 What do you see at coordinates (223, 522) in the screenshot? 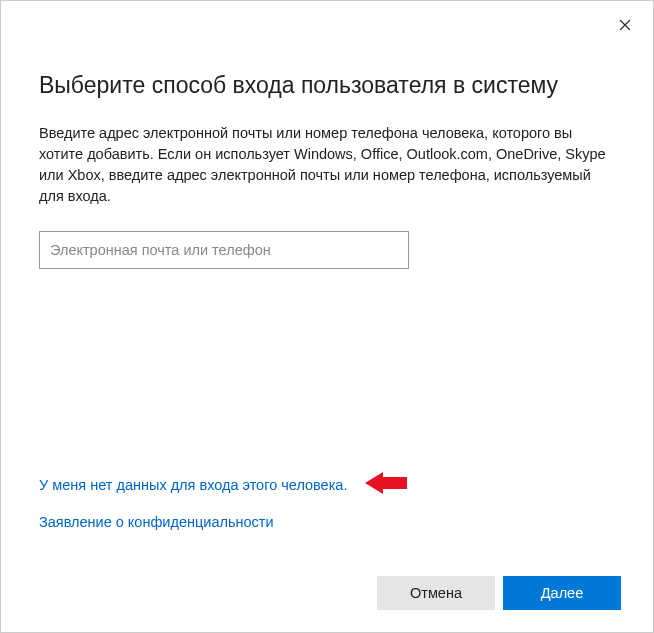
I see `link-row-privacy: Заявление о конфиденциальности` at bounding box center [223, 522].